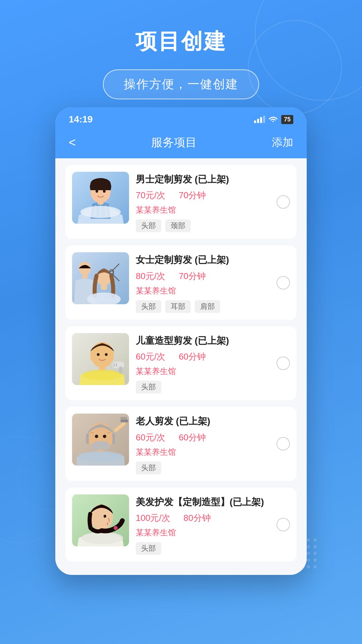 Image resolution: width=362 pixels, height=644 pixels. Describe the element at coordinates (213, 421) in the screenshot. I see `service-name: 老人剪发 (已上架)` at that location.